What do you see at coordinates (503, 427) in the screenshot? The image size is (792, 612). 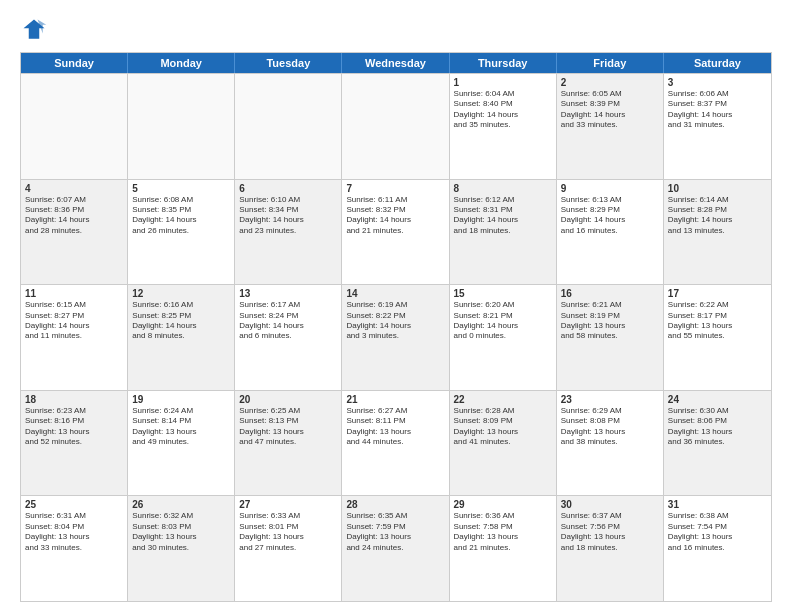 I see `cell-info: Sunrise: 6:28 AM Sunset: 8:09 PM Dayligh…` at bounding box center [503, 427].